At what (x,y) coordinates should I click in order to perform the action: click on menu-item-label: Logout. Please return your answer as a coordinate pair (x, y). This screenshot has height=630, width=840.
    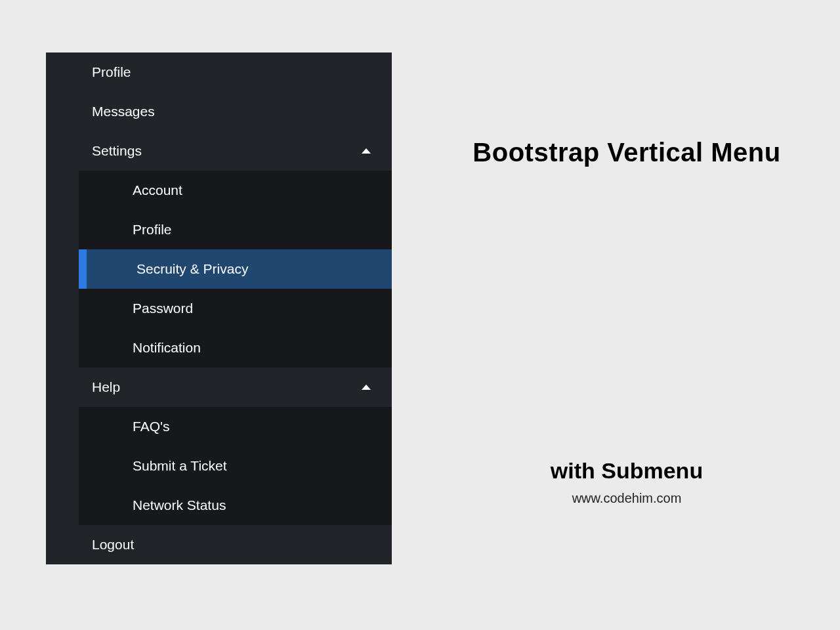
    Looking at the image, I should click on (113, 545).